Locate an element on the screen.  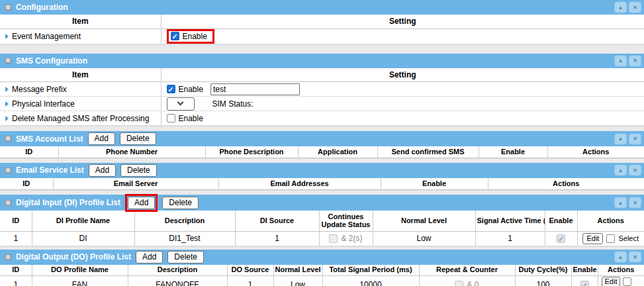
delete-managed-sms-enable-checkbox is located at coordinates (171, 118).